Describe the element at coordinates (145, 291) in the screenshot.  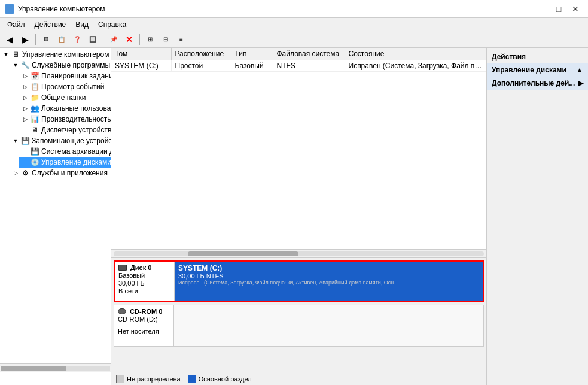
I see `disk0-status: В сети` at that location.